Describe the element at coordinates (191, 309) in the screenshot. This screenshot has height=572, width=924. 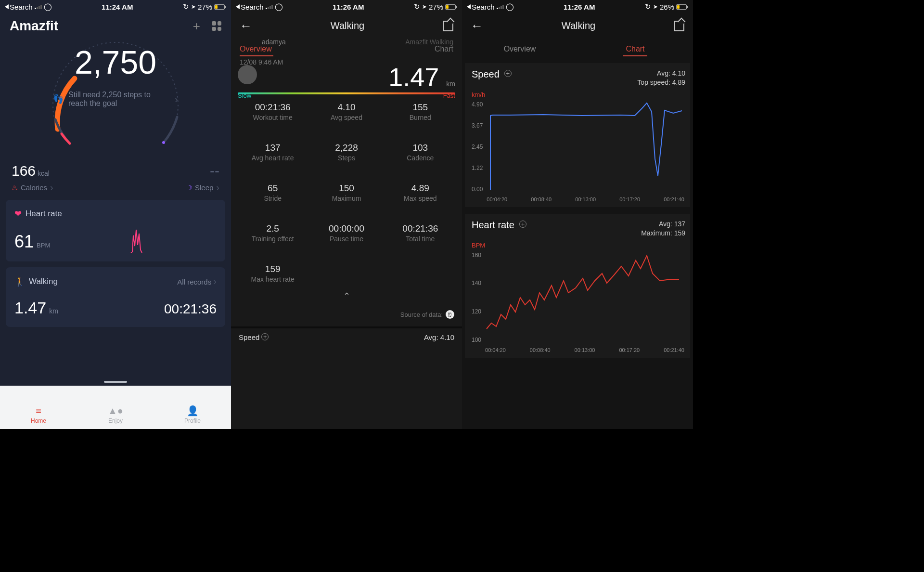
I see `walking-duration: 00:21:36` at that location.